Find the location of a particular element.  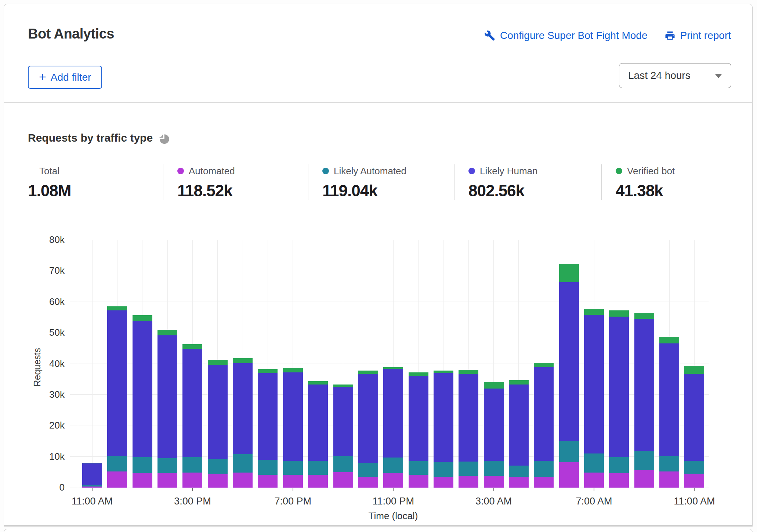

y-tick-label: 70k is located at coordinates (35, 271).